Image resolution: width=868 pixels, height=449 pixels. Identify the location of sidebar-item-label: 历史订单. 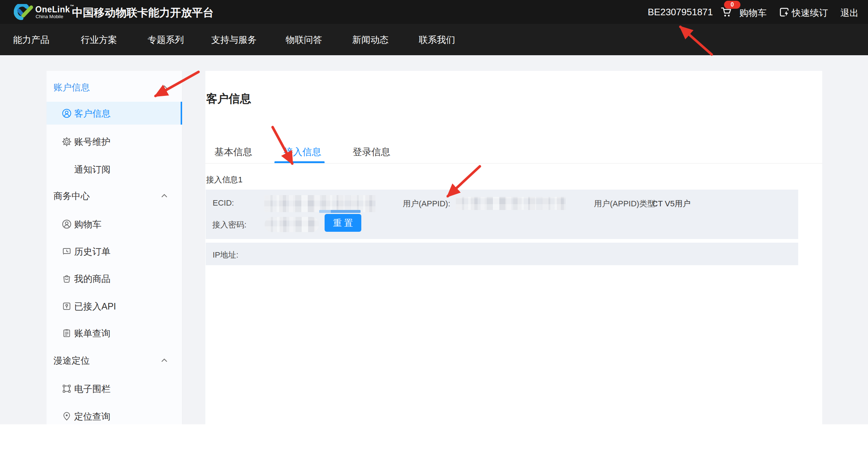
(92, 251).